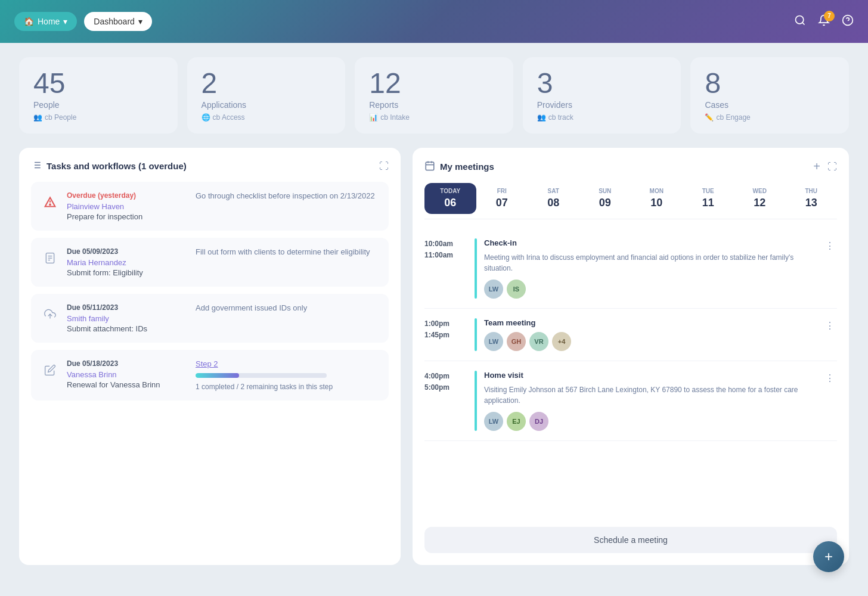 The image size is (868, 596). I want to click on calendar-day-today: TODAY 06, so click(451, 198).